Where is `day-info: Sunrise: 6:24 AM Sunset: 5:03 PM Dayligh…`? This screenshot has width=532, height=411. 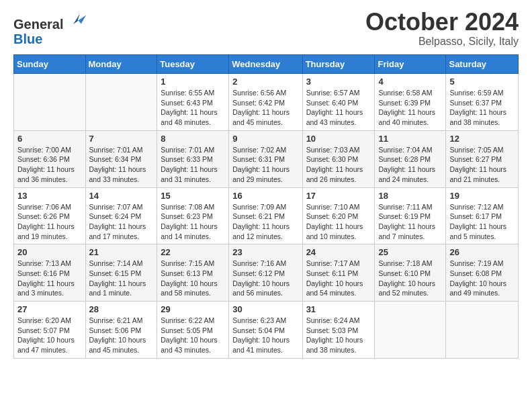
day-info: Sunrise: 6:24 AM Sunset: 5:03 PM Dayligh… is located at coordinates (339, 336).